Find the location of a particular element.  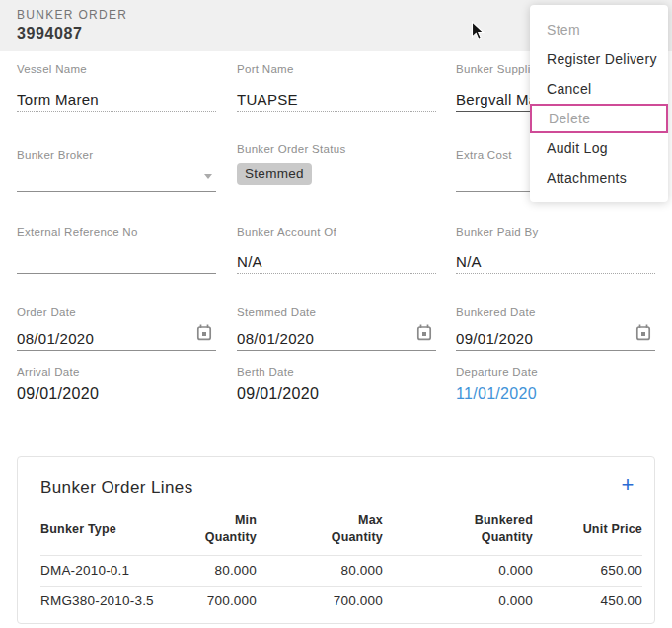

order-number: 3994087 is located at coordinates (49, 34).